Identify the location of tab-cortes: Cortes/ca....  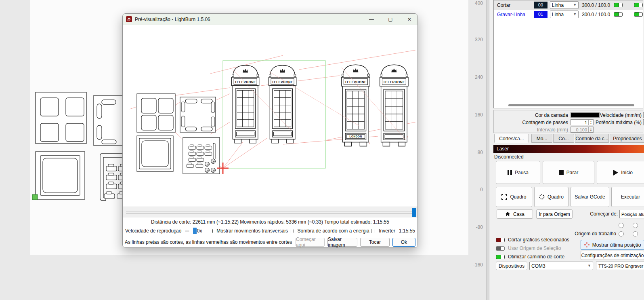
(512, 138).